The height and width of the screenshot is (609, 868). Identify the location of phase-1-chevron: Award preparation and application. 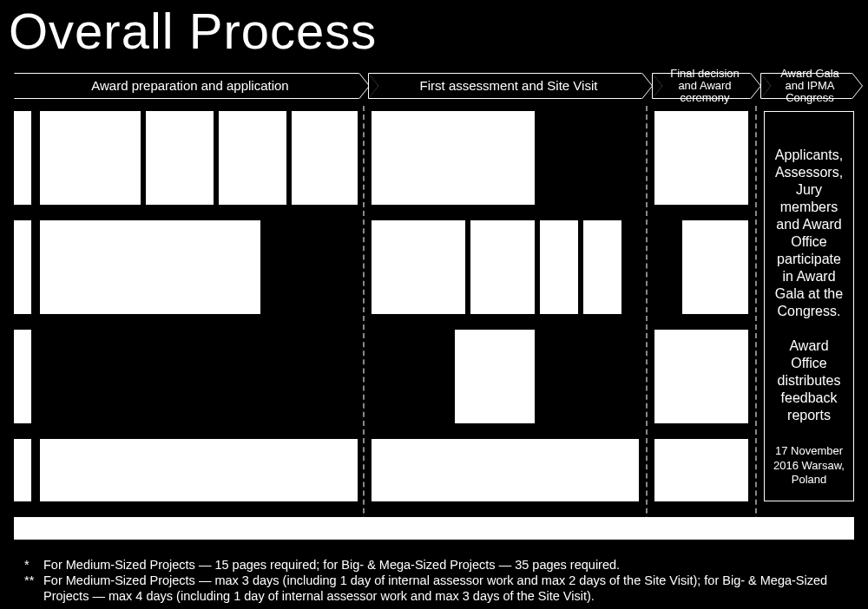
(187, 86).